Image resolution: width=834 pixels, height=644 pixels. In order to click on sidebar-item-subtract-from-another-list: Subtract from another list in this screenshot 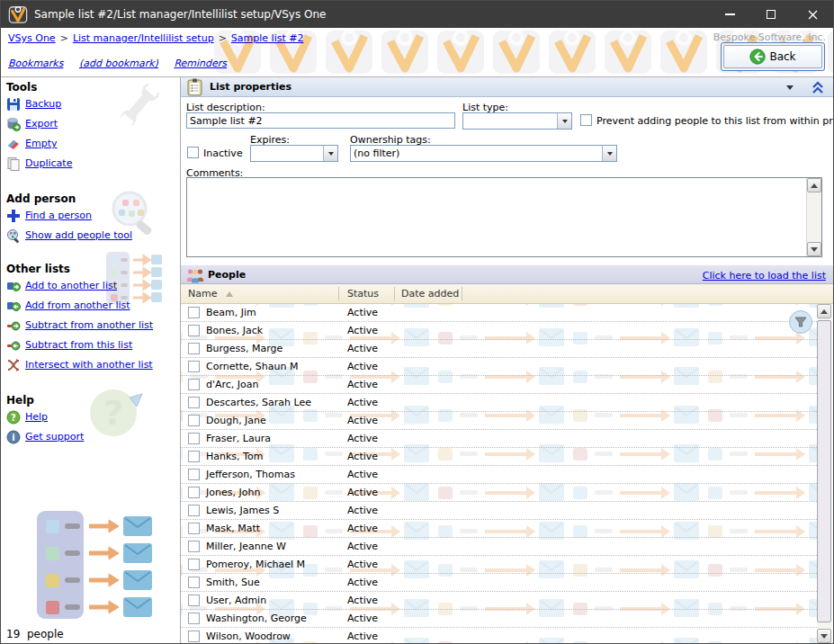, I will do `click(94, 326)`.